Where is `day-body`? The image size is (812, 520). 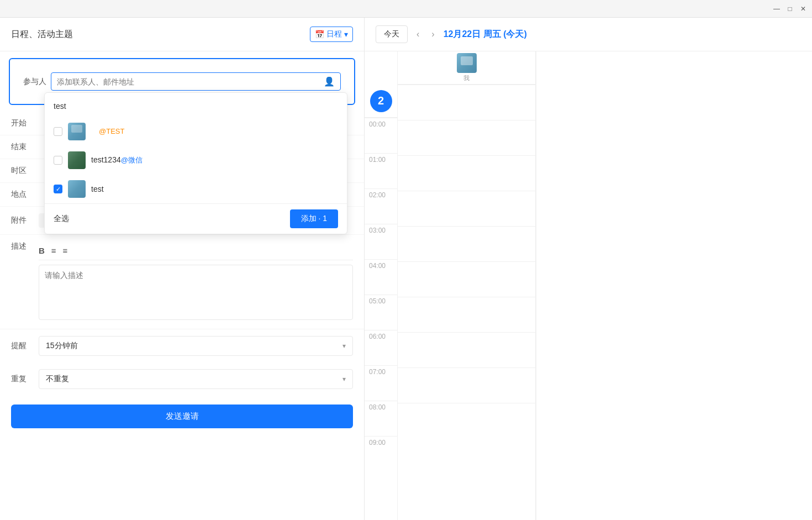 day-body is located at coordinates (466, 302).